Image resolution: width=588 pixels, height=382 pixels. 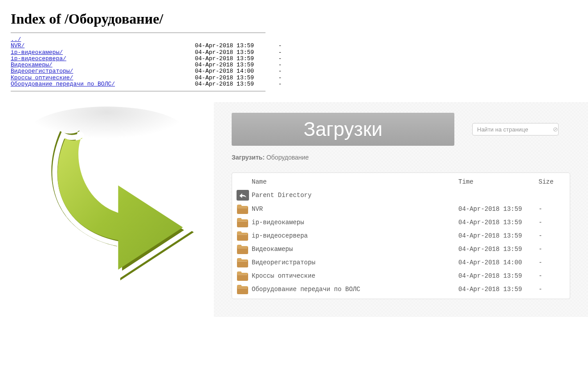 I want to click on index-listing: ../ NVR/ 04-Apr-2018 13:59 - ip-видеокам…, so click(x=294, y=62).